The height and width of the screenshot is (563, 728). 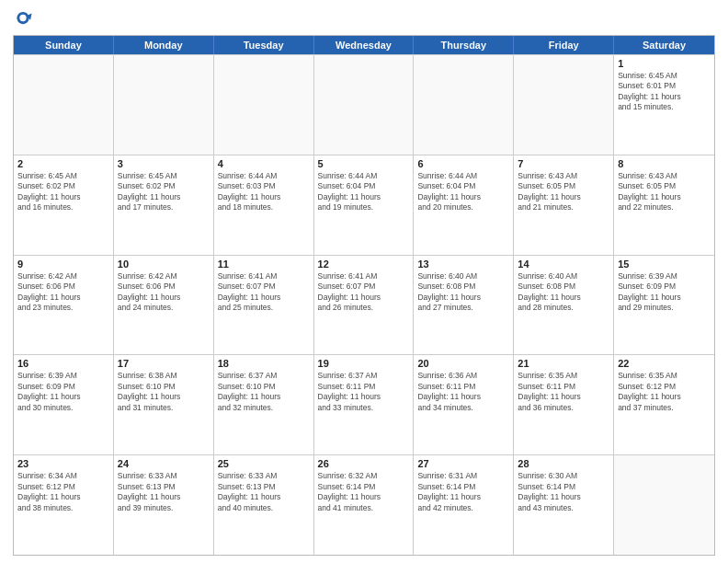 I want to click on day-number: 25, so click(x=264, y=464).